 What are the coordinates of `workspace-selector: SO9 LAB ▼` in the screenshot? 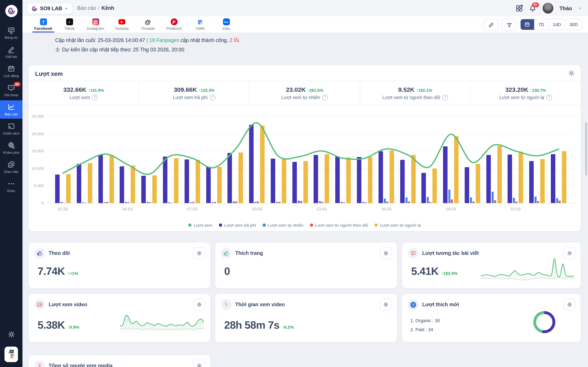 It's located at (50, 9).